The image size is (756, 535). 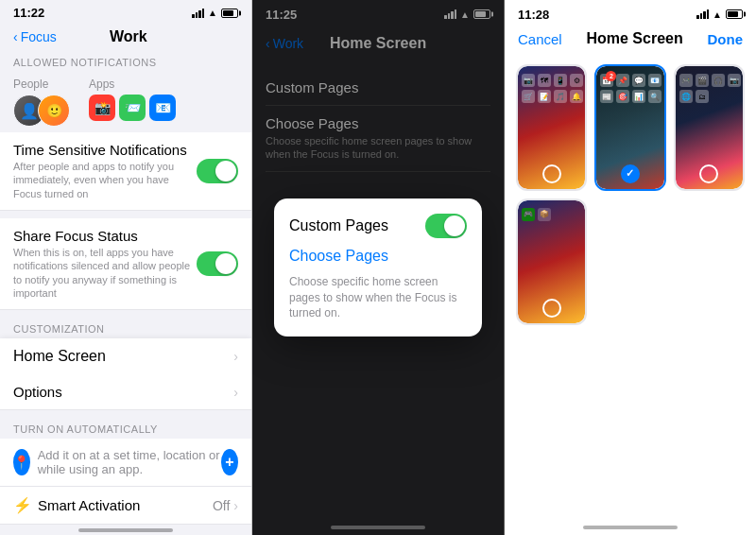 I want to click on cancel-button: Cancel, so click(x=541, y=40).